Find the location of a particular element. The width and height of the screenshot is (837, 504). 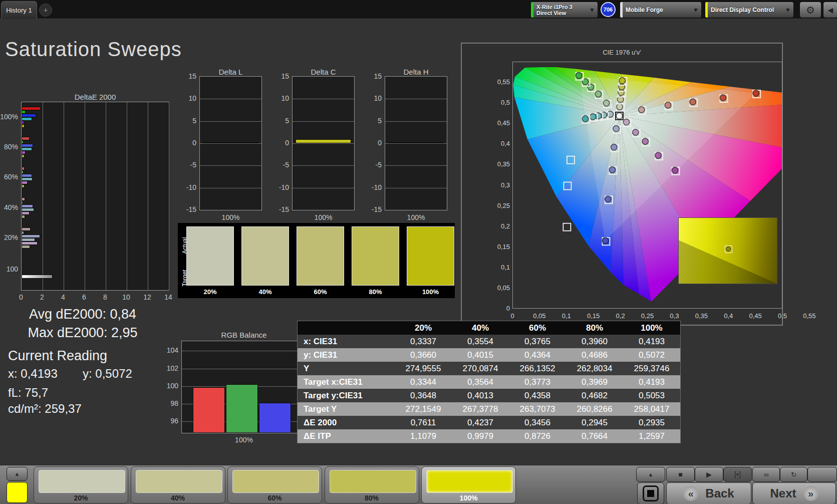

deltae2000-plot is located at coordinates (95, 196).